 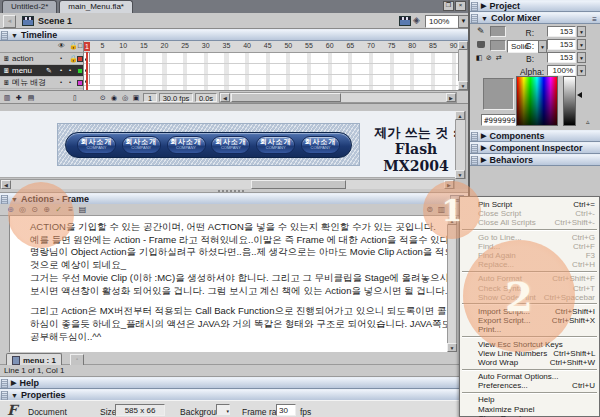 I want to click on onion-skin-icon: ◉, so click(x=114, y=98).